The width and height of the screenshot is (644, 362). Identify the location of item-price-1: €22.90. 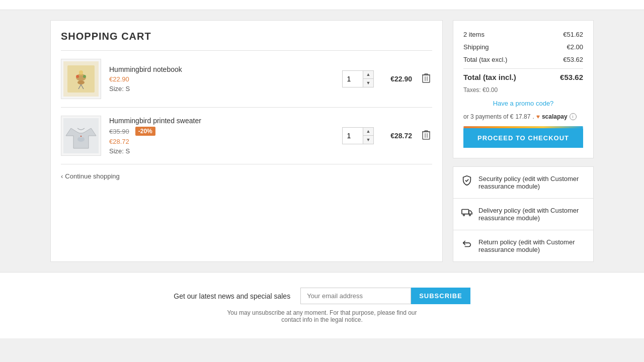
(221, 79).